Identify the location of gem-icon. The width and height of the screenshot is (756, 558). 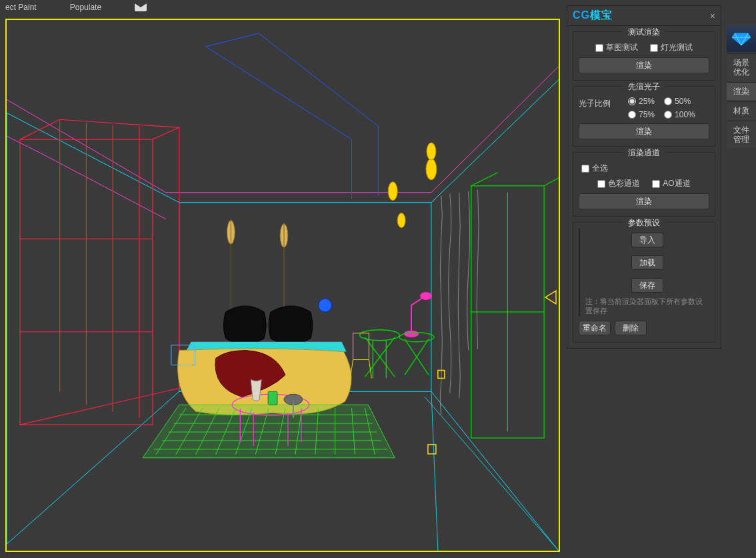
(741, 39).